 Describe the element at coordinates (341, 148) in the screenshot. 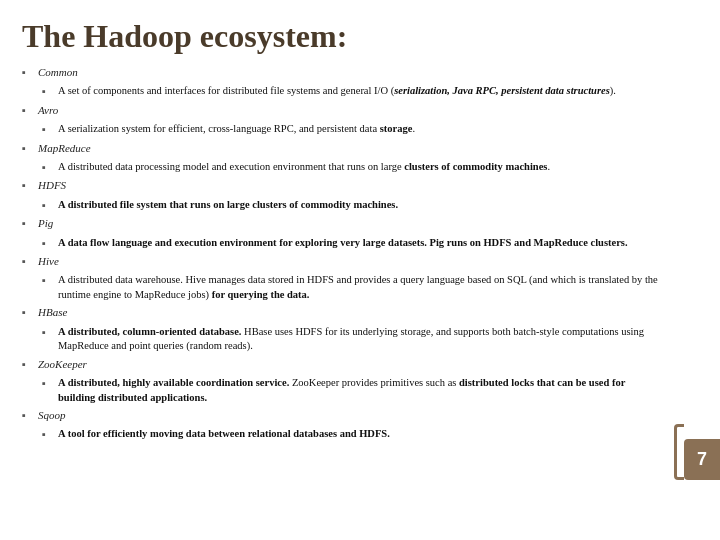

I see `list-item: ▪ MapReduce` at that location.